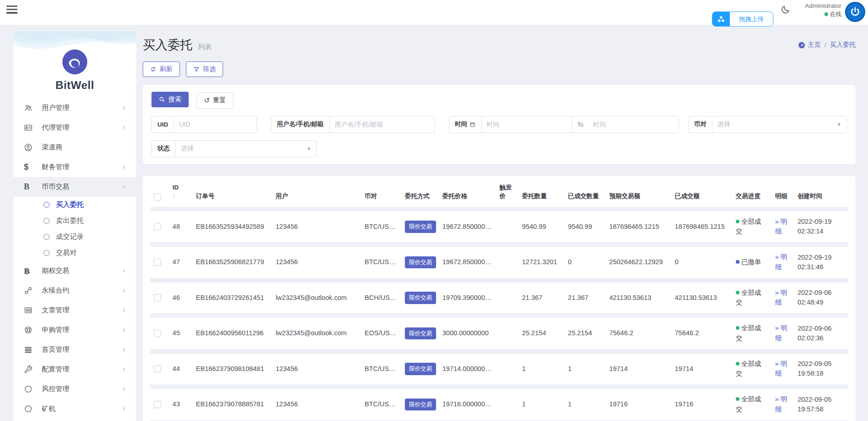  What do you see at coordinates (316, 298) in the screenshot?
I see `cell-user: lw232345@outlook.com` at bounding box center [316, 298].